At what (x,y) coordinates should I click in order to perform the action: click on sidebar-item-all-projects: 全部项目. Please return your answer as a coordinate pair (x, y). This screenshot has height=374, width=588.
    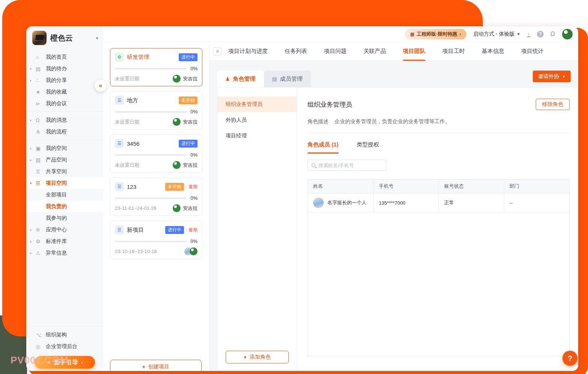
    Looking at the image, I should click on (65, 195).